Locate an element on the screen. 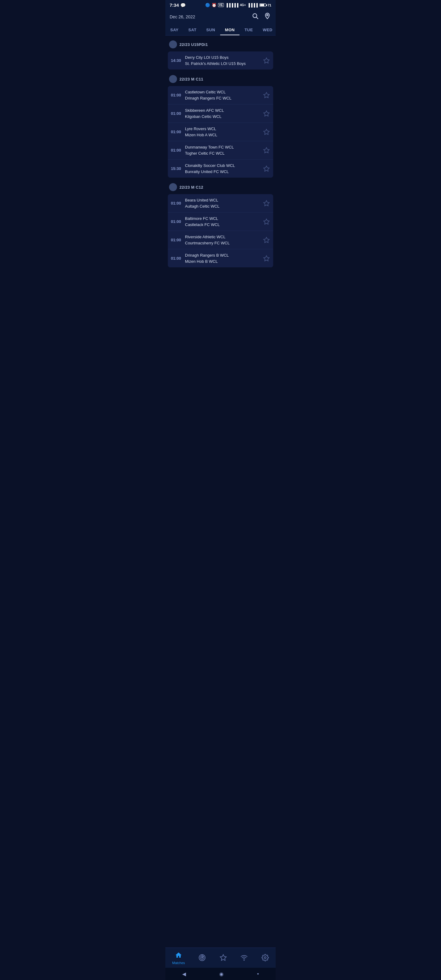  day-tab-wed: WED is located at coordinates (267, 30).